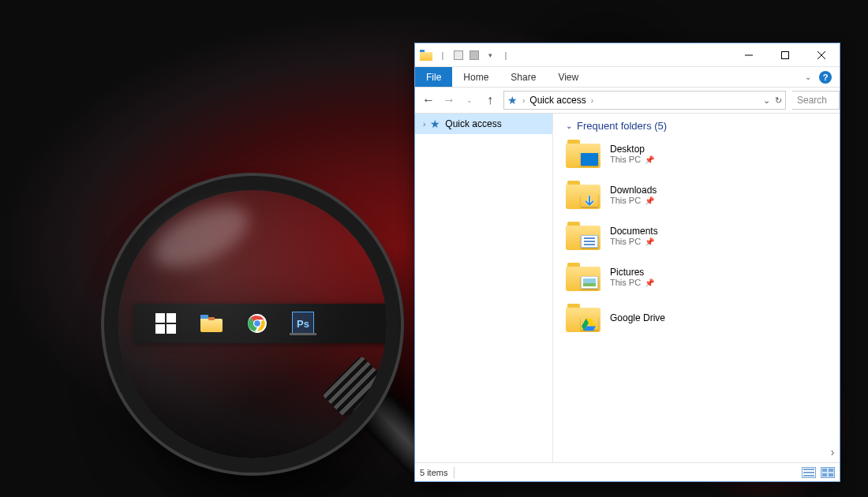  What do you see at coordinates (303, 323) in the screenshot?
I see `photoshop-icon: Ps` at bounding box center [303, 323].